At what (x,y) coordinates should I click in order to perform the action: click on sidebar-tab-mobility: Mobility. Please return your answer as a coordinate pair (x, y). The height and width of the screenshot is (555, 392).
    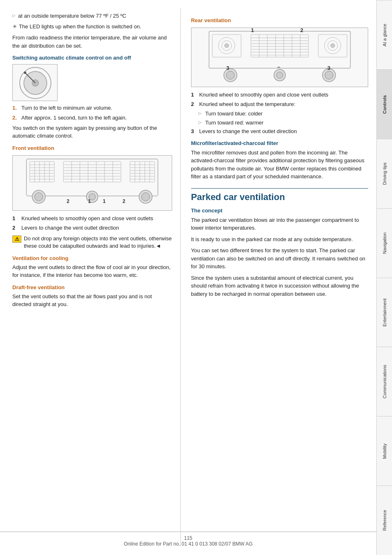
    Looking at the image, I should click on (385, 451).